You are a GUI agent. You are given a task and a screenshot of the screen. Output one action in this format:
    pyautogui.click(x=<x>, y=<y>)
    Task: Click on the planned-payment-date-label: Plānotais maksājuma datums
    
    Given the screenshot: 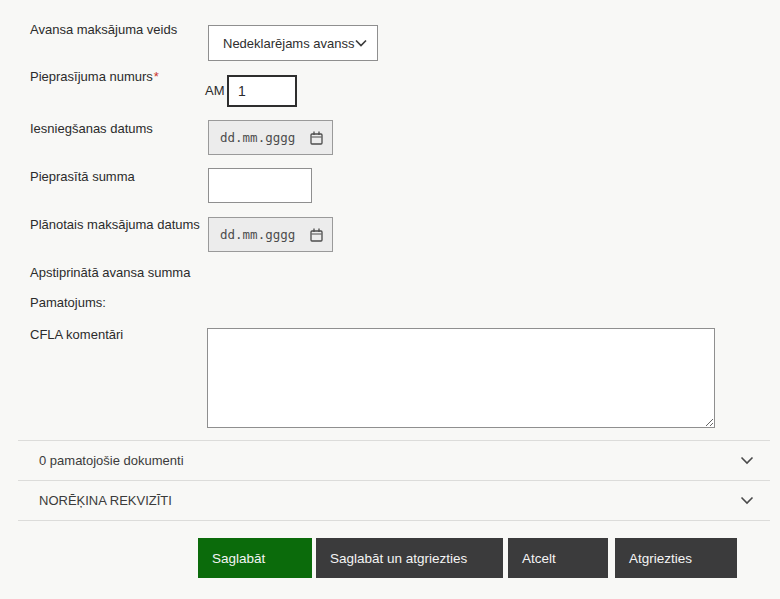 What is the action you would take?
    pyautogui.click(x=115, y=224)
    